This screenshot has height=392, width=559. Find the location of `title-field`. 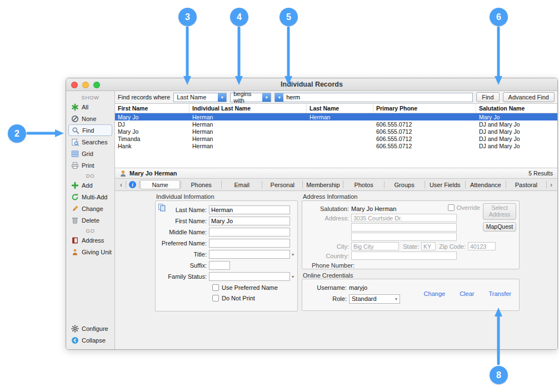

title-field is located at coordinates (249, 254).